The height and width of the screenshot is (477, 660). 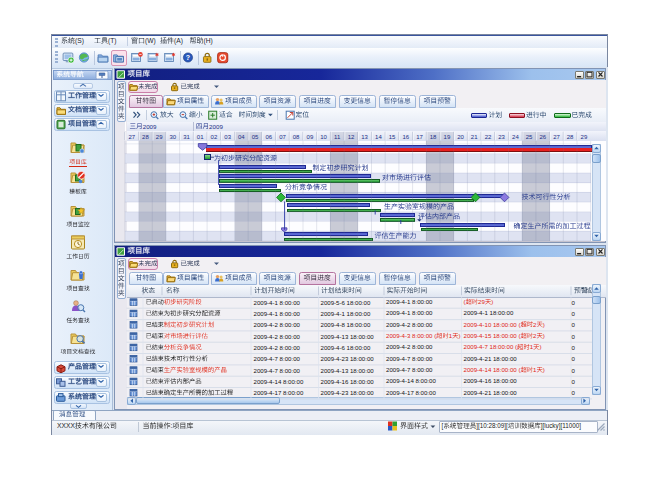 What do you see at coordinates (208, 41) in the screenshot?
I see `svg-text: (H)` at bounding box center [208, 41].